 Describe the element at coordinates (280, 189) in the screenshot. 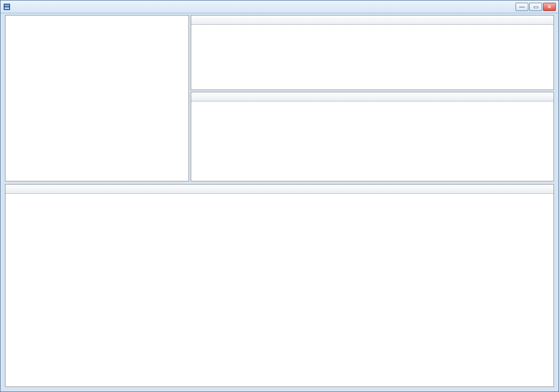

I see `module-list-header` at that location.